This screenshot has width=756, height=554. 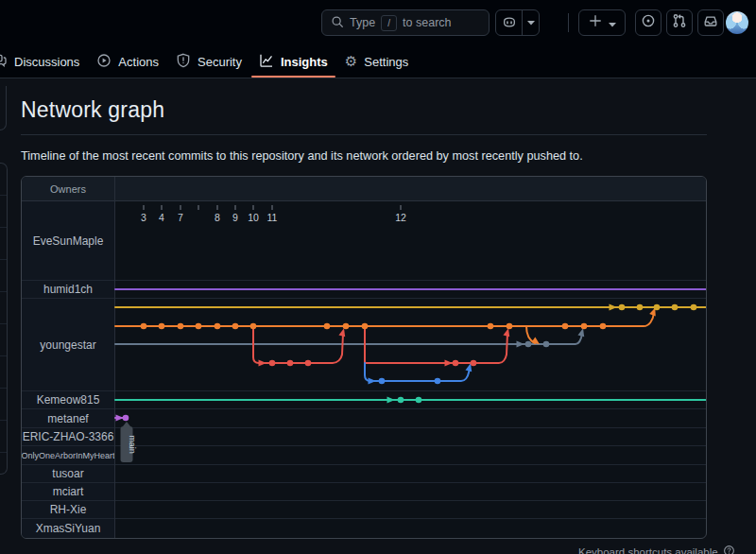 What do you see at coordinates (737, 23) in the screenshot?
I see `user-avatar` at bounding box center [737, 23].